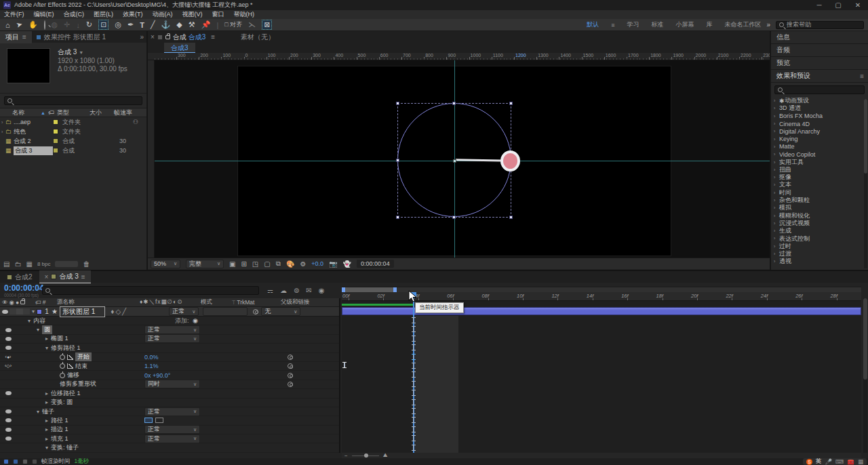 This screenshot has height=465, width=868. I want to click on property-name: 填充 1, so click(60, 439).